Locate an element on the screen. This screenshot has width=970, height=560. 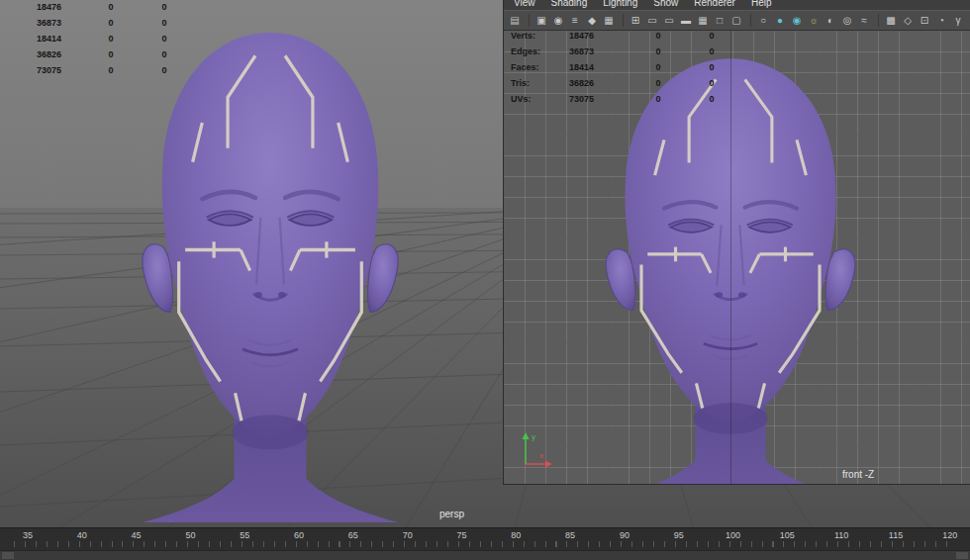
bookmark-icon: ◆ is located at coordinates (592, 20).